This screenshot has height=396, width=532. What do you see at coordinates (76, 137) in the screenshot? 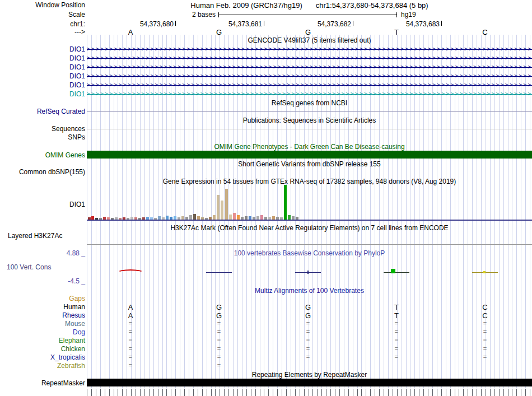
I see `snps-label: SNPs` at bounding box center [76, 137].